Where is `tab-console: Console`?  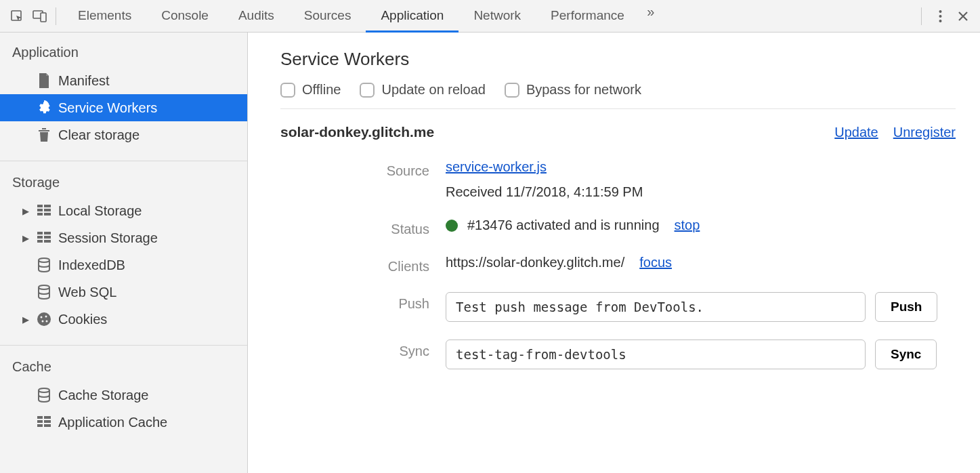
tab-console: Console is located at coordinates (185, 16).